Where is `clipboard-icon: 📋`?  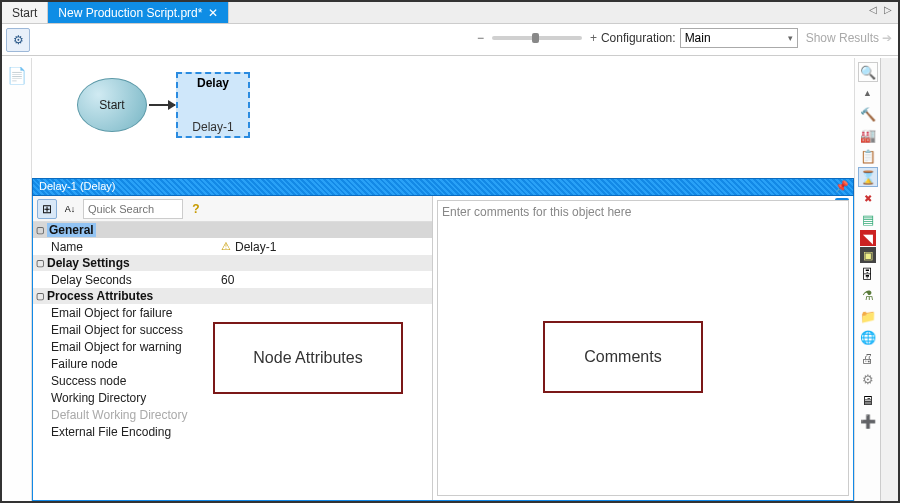 clipboard-icon: 📋 is located at coordinates (868, 156).